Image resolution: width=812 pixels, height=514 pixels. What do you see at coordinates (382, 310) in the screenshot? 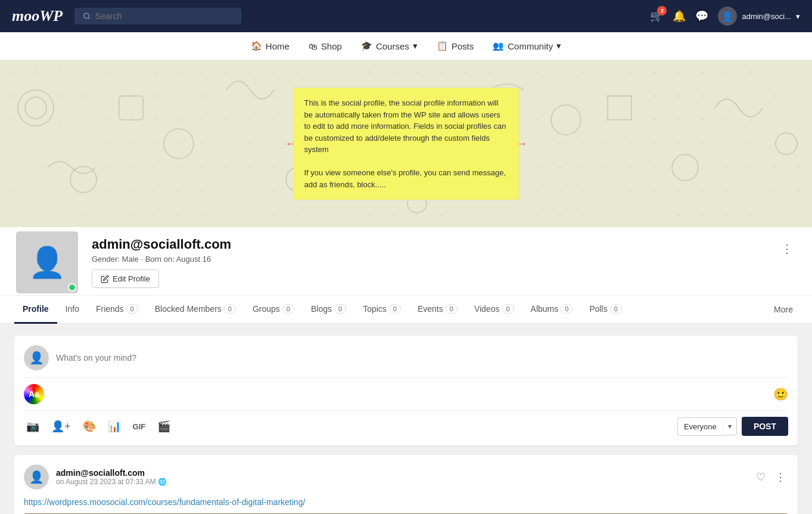
I see `tab-topics: Topics 0` at bounding box center [382, 310].